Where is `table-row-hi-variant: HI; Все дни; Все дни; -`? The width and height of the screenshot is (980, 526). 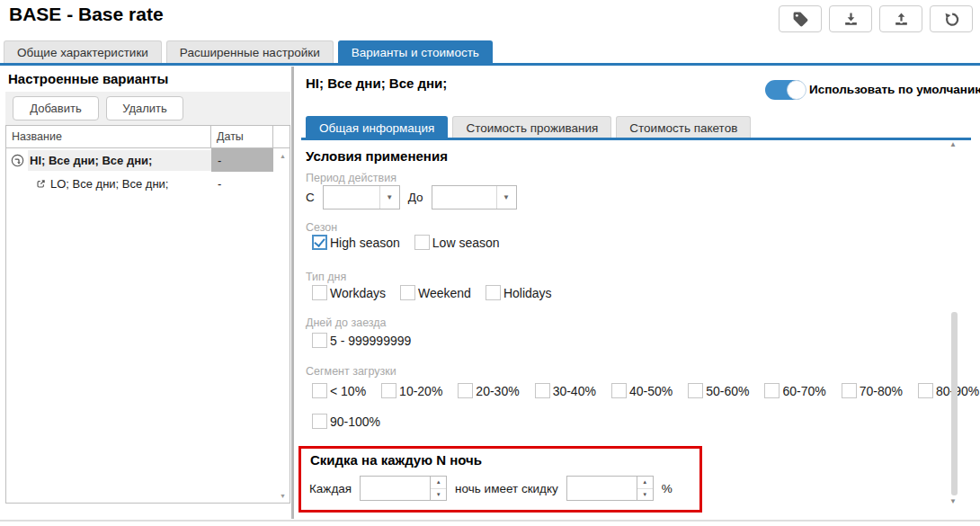
table-row-hi-variant: HI; Все дни; Все дни; - is located at coordinates (147, 160).